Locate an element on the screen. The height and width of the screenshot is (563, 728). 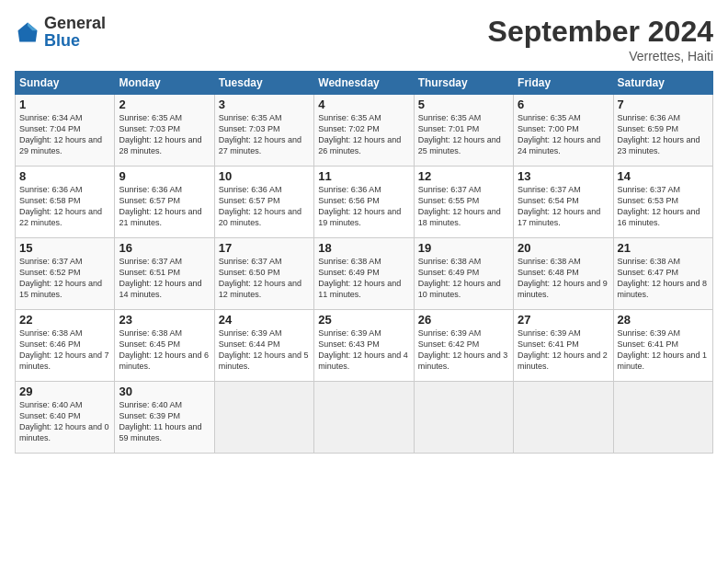
day-info: Sunrise: 6:36 AMSunset: 6:57 PMDaylight:… is located at coordinates (260, 206).